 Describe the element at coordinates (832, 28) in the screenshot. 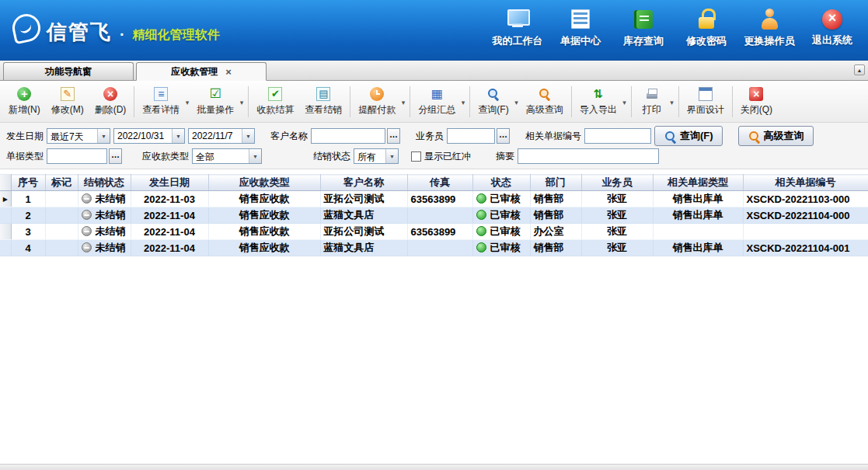

I see `nav-exit-system: 退出系统` at that location.